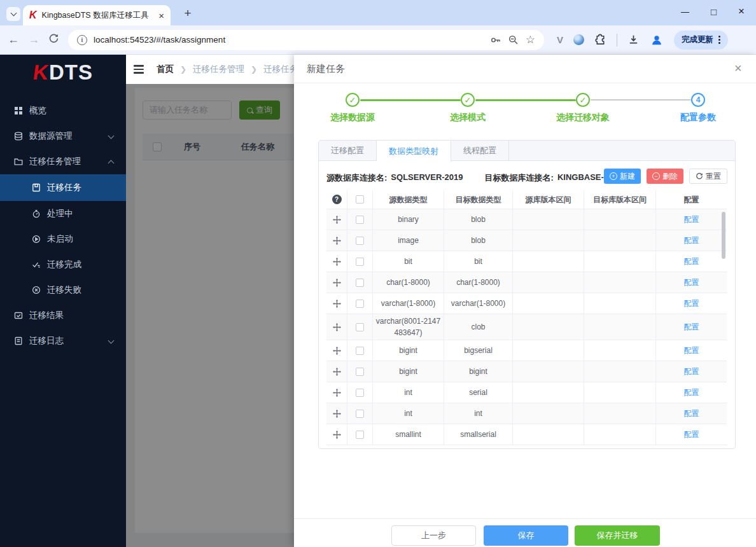  I want to click on breadcrumb-item: 首页, so click(165, 69).